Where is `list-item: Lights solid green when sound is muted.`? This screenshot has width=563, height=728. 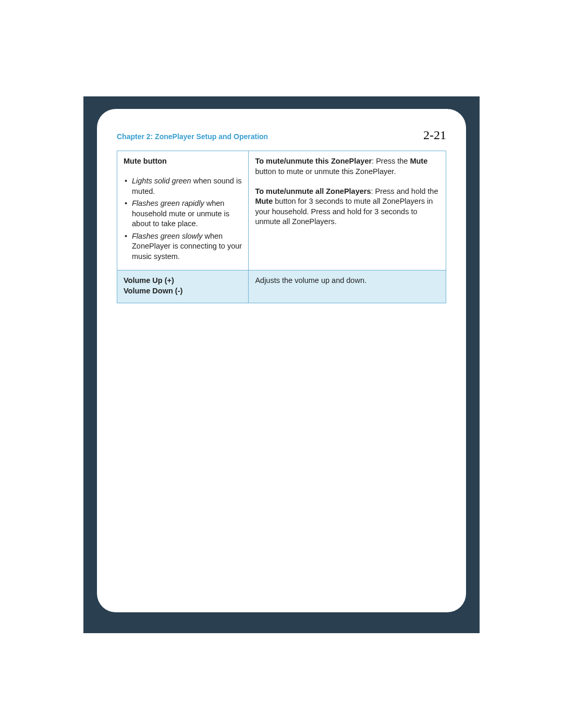 list-item: Lights solid green when sound is muted. is located at coordinates (182, 187).